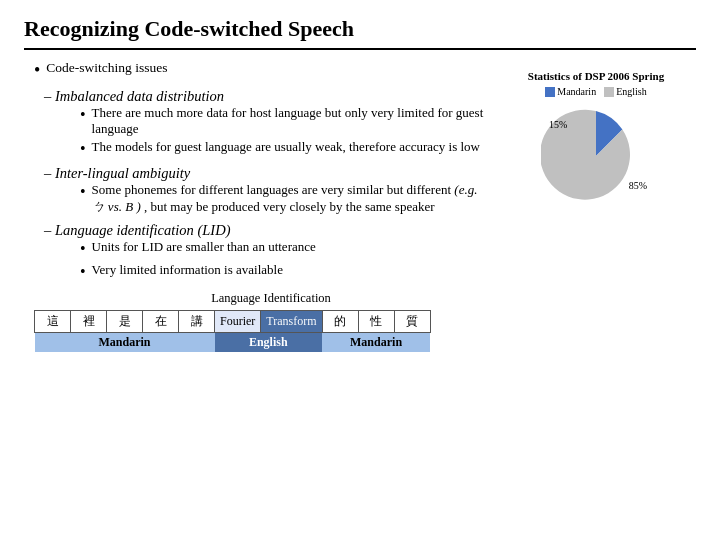 The image size is (720, 540). I want to click on char-zhi: 質, so click(412, 321).